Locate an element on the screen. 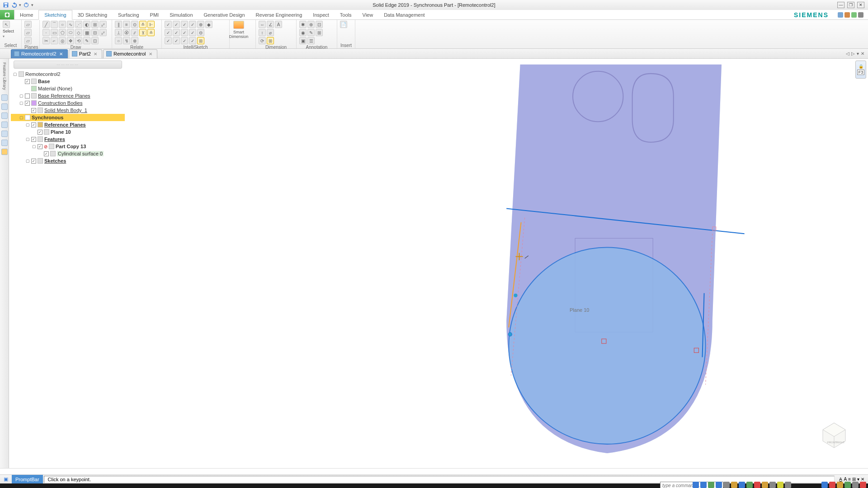  tab-surfacing: Surfacing is located at coordinates (128, 14).